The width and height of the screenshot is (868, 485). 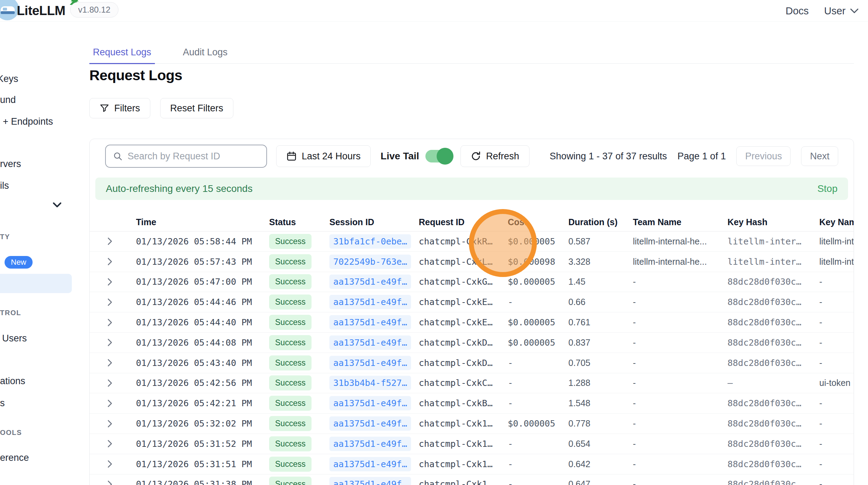 What do you see at coordinates (323, 156) in the screenshot?
I see `time-range-button: Last 24 Hours` at bounding box center [323, 156].